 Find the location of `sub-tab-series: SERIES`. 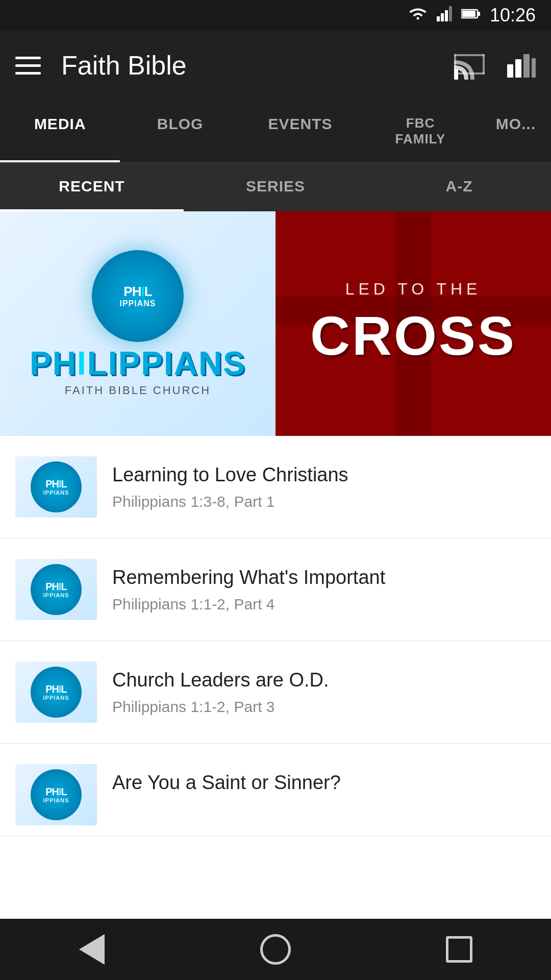

sub-tab-series: SERIES is located at coordinates (276, 187).